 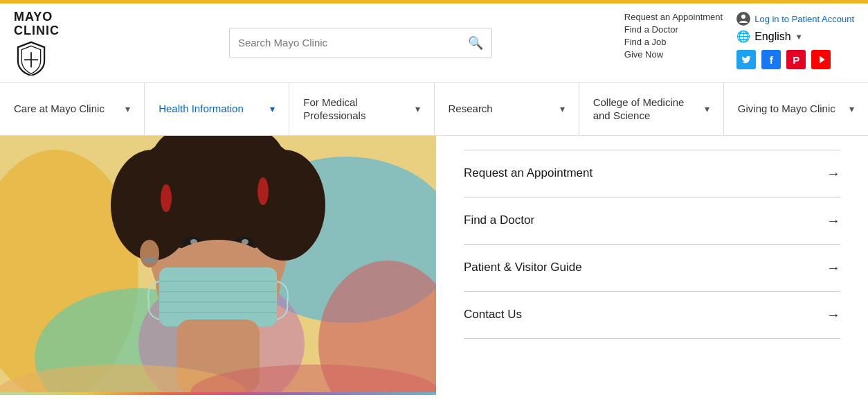 What do you see at coordinates (673, 42) in the screenshot?
I see `find-job-link: Find a Job` at bounding box center [673, 42].